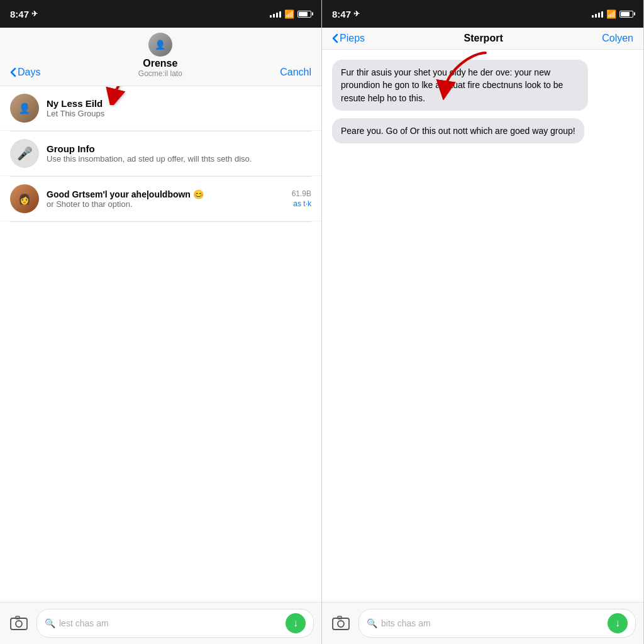 The image size is (644, 644). Describe the element at coordinates (452, 86) in the screenshot. I see `chat-bubble-1-text: Fur thir asuis your shet you oldy he der…` at that location.